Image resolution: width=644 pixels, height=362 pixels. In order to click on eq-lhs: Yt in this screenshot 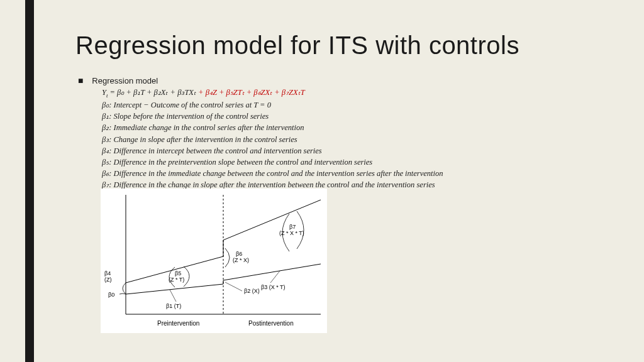, I will do `click(104, 92)`.